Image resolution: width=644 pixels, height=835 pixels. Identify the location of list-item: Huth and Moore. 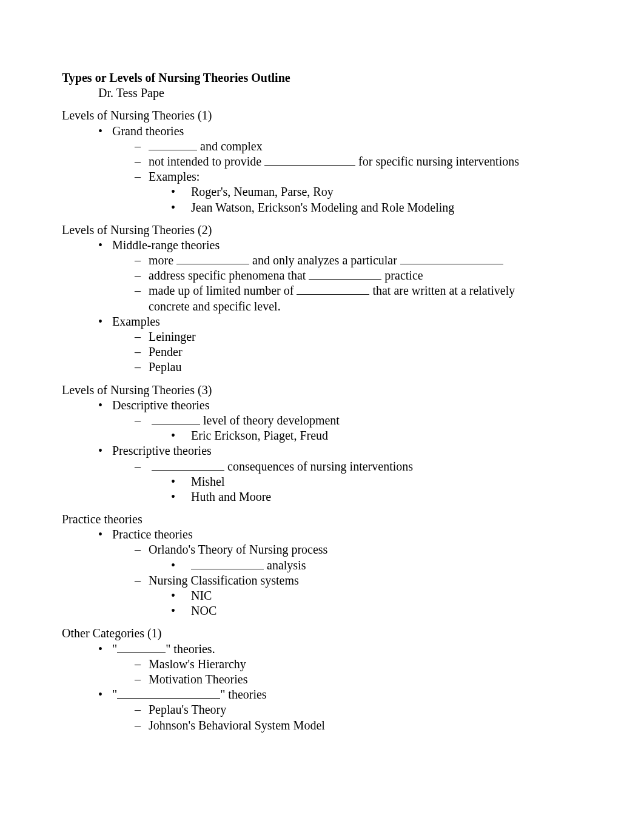
(322, 497).